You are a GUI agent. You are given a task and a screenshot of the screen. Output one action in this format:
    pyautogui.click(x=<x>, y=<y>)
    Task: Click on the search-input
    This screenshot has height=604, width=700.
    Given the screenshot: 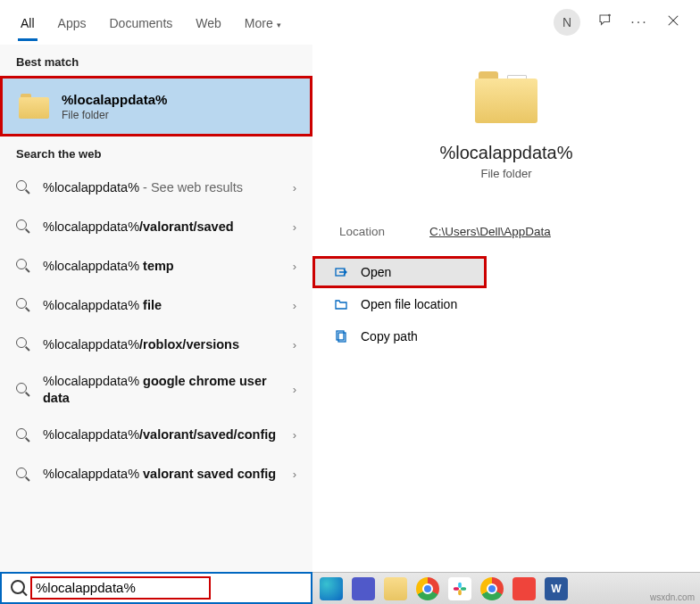 What is the action you would take?
    pyautogui.click(x=121, y=587)
    